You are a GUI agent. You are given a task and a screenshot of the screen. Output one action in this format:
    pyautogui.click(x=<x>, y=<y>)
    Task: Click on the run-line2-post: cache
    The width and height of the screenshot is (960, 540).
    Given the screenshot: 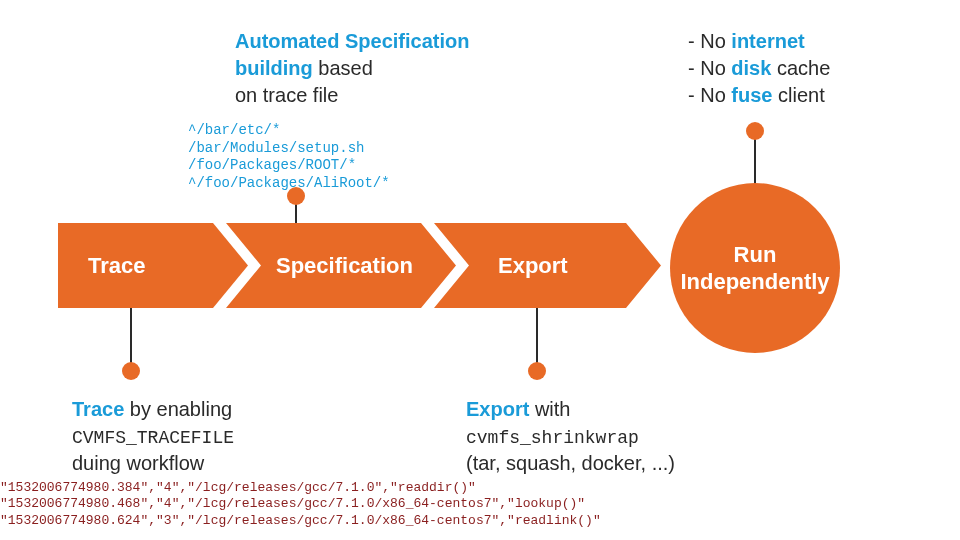 What is the action you would take?
    pyautogui.click(x=800, y=68)
    